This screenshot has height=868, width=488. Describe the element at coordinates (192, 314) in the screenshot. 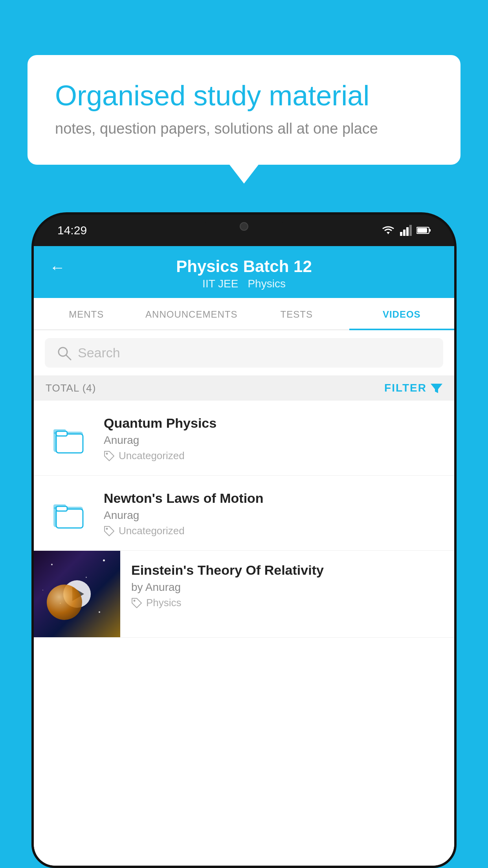

I see `tab-announcements: ANNOUNCEMENTS` at that location.